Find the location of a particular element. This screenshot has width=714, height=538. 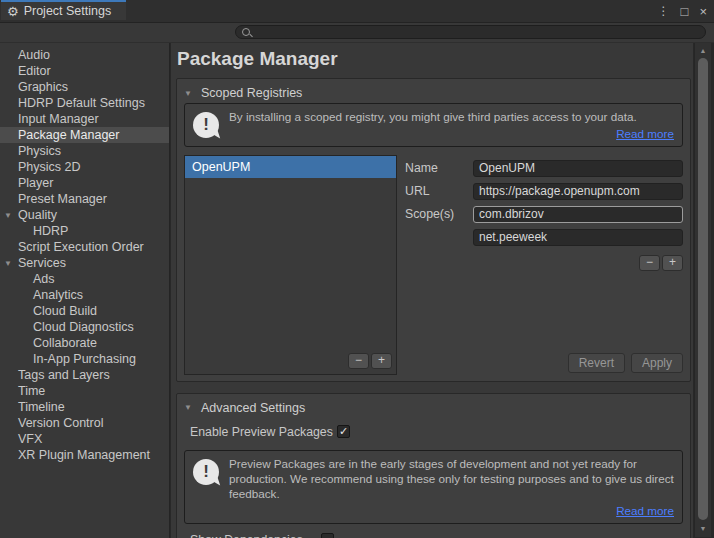

sidebar-item-hdrp: HDRP is located at coordinates (84, 231).